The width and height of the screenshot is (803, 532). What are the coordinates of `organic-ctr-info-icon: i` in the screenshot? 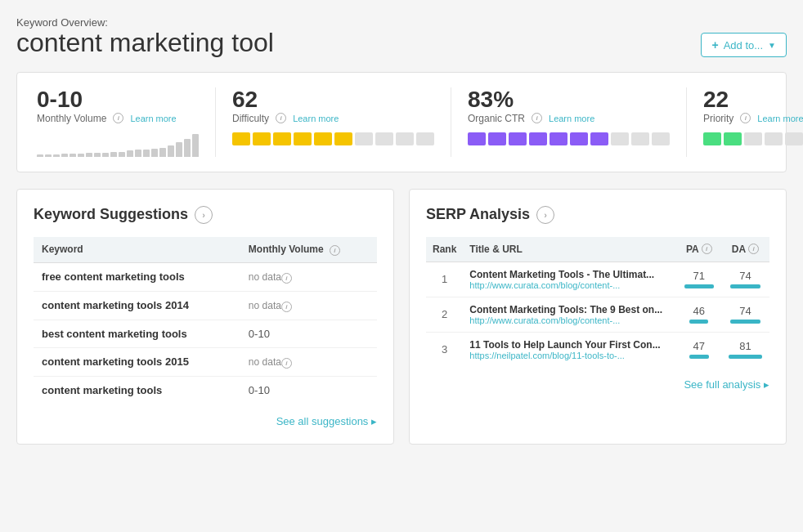 It's located at (536, 118).